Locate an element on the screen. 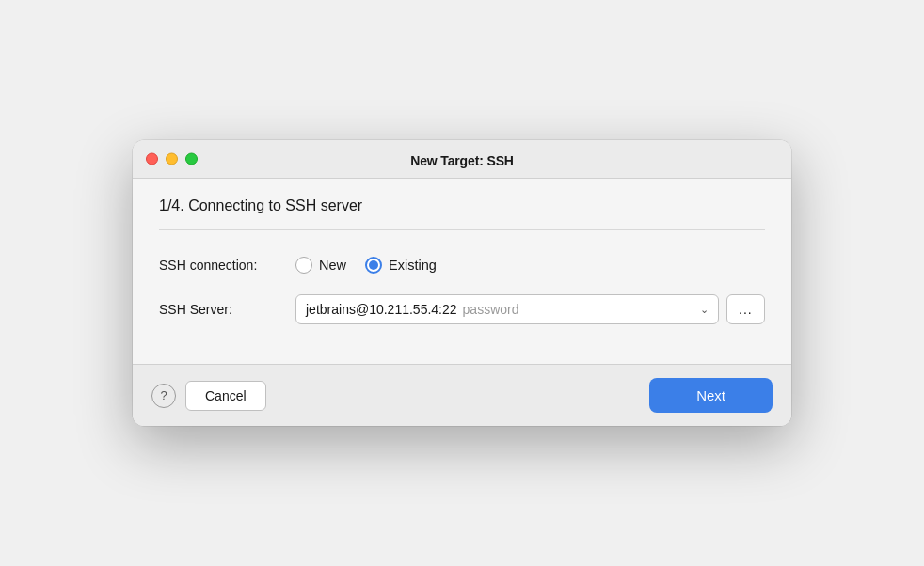 This screenshot has height=566, width=924. server-row: jetbrains@10.211.55.4:22 password ⌄ ... is located at coordinates (531, 309).